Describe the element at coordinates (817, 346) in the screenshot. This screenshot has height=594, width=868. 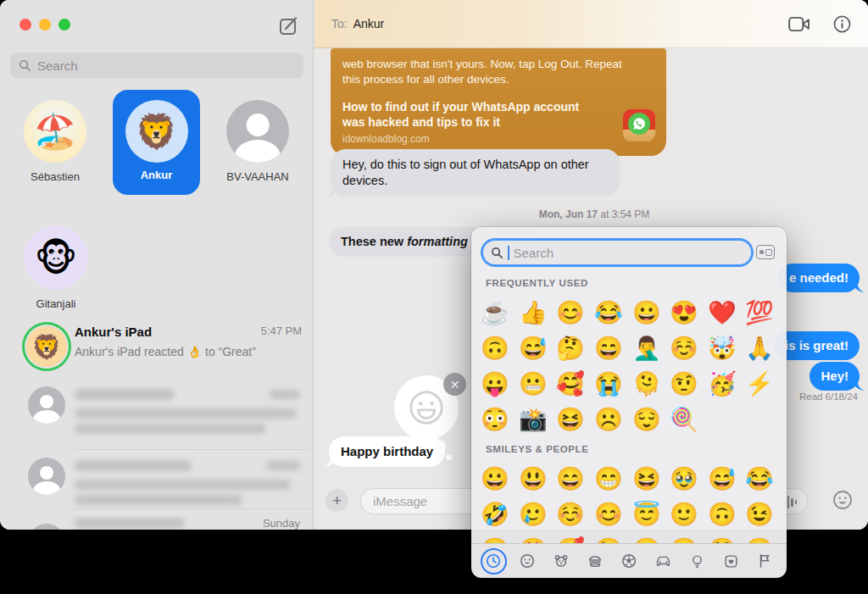
I see `message-bubble-sent: is is great!` at that location.